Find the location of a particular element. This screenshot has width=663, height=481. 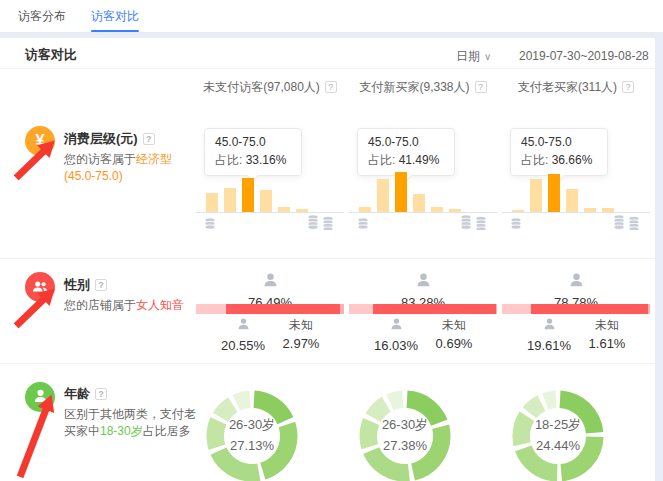

gender-chart-unpaid: 76.49% 20.55% 未知2.97% is located at coordinates (270, 315).